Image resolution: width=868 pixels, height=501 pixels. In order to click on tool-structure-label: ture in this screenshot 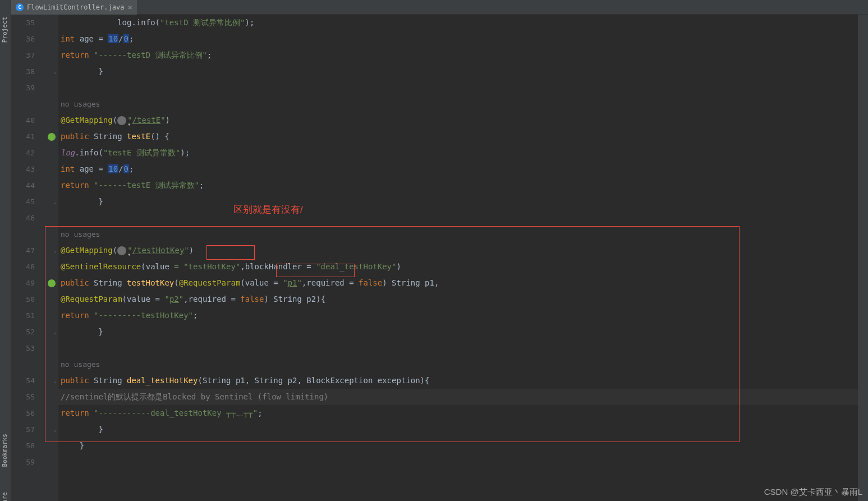, I will do `click(4, 497)`.